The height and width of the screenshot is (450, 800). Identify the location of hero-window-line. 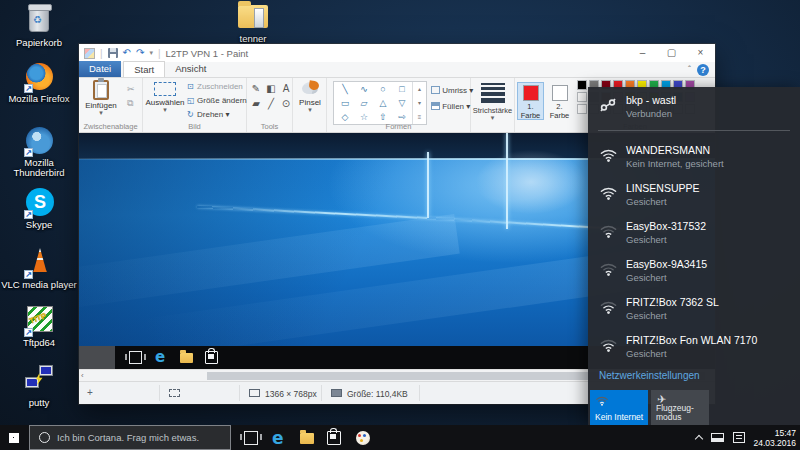
(428, 185).